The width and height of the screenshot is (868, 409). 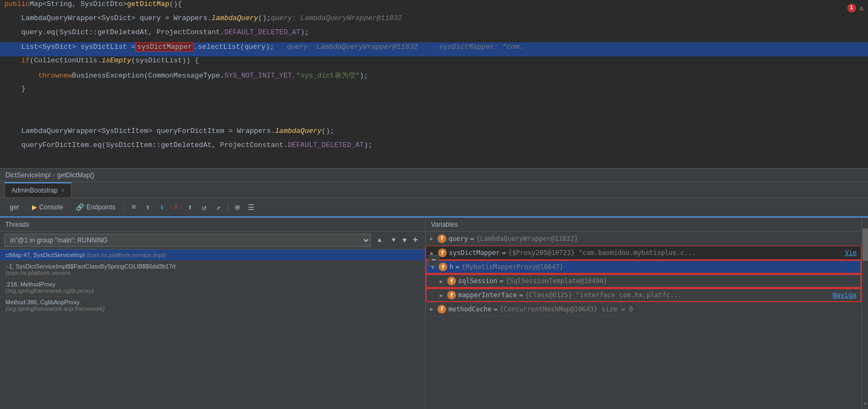 What do you see at coordinates (49, 76) in the screenshot?
I see `keyword-throw: throw` at bounding box center [49, 76].